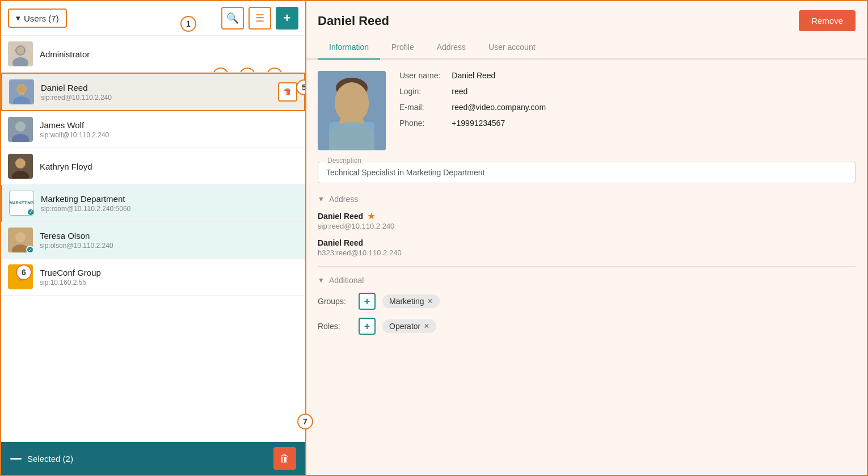 This screenshot has height=476, width=868. Describe the element at coordinates (301, 87) in the screenshot. I see `badge-5: 5` at that location.